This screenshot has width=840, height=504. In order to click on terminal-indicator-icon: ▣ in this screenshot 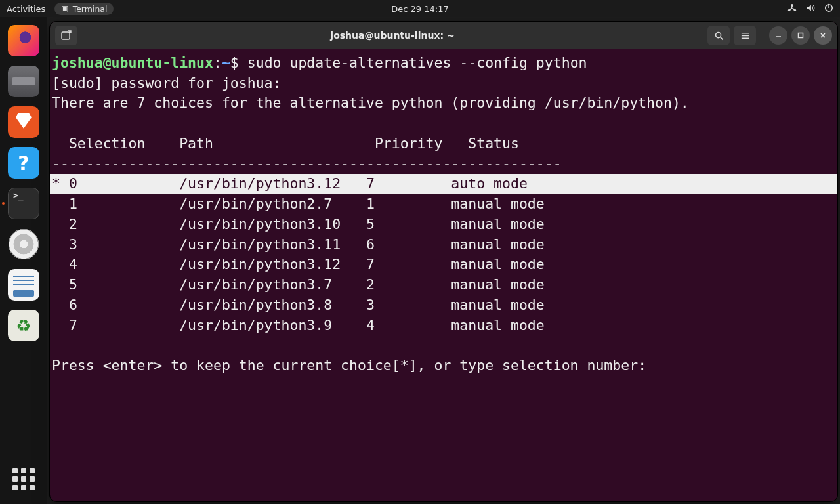, I will do `click(64, 9)`.